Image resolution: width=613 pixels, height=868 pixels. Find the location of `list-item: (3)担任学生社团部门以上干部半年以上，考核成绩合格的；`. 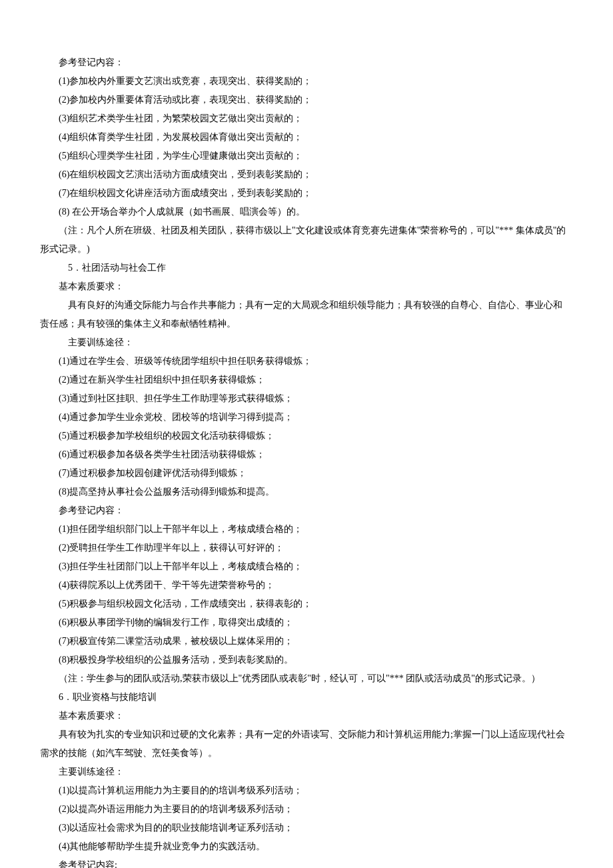

list-item: (3)担任学生社团部门以上干部半年以上，考核成绩合格的； is located at coordinates (303, 567).